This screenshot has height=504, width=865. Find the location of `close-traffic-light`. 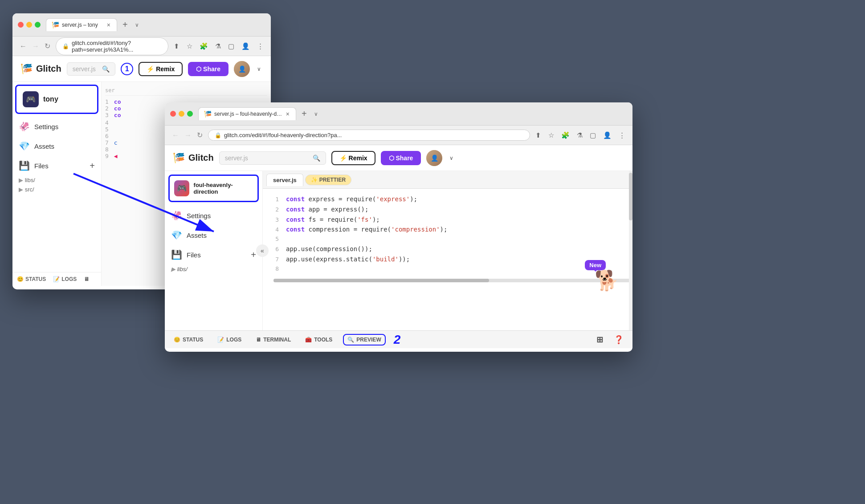

close-traffic-light is located at coordinates (20, 25).